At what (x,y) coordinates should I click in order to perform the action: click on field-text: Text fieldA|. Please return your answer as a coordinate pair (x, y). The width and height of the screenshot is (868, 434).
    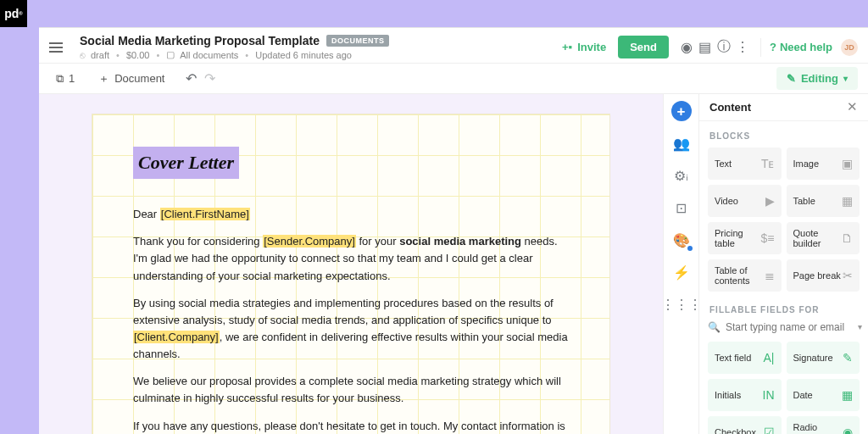
    Looking at the image, I should click on (744, 358).